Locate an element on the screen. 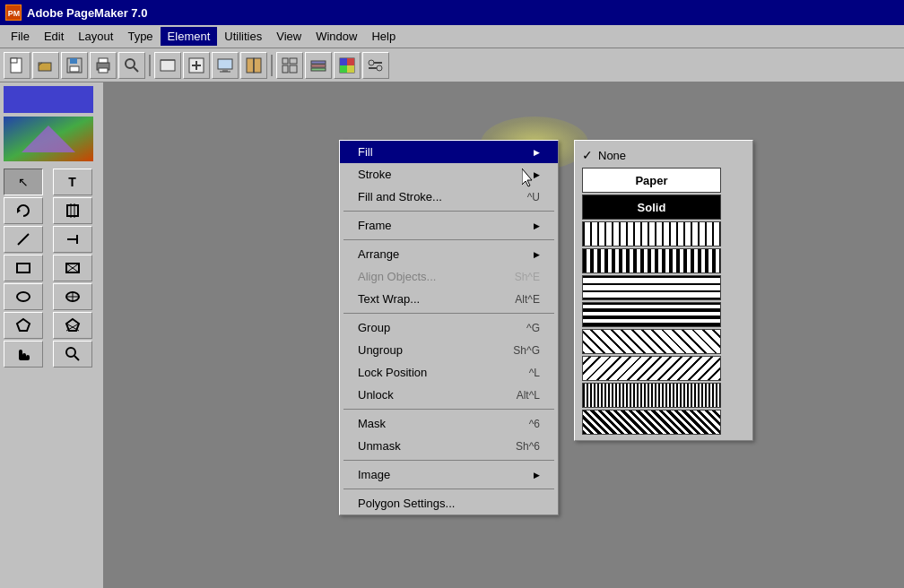 The height and width of the screenshot is (588, 904). menu-help: Help is located at coordinates (384, 36).